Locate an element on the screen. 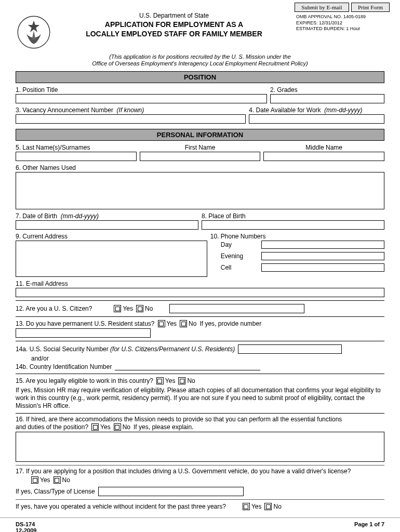  q17c-yes-checkbox: Yes is located at coordinates (252, 507).